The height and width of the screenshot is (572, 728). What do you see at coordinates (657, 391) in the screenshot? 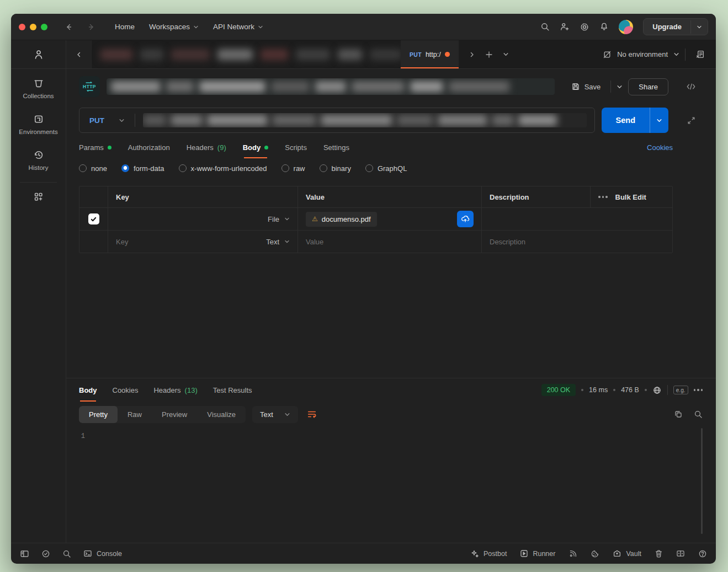
I see `network-globe-icon` at bounding box center [657, 391].